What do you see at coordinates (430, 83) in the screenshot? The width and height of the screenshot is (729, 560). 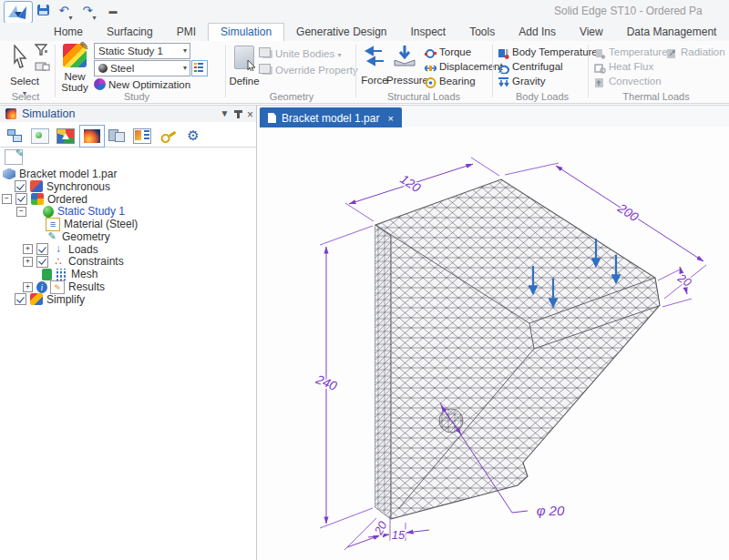 I see `bearing-icon` at bounding box center [430, 83].